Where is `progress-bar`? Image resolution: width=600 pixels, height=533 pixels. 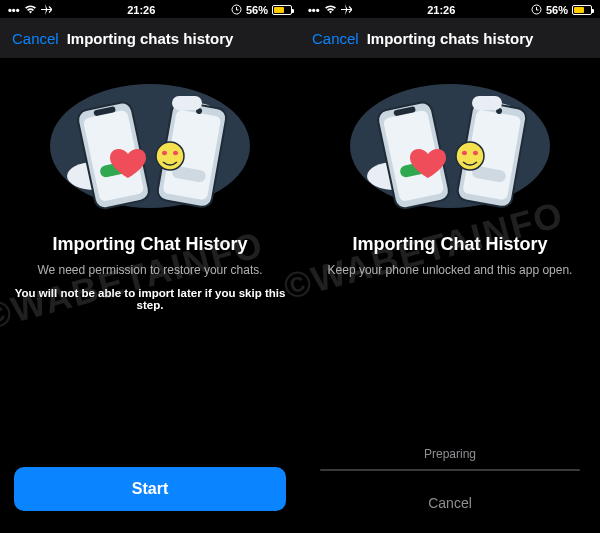
progress-bar is located at coordinates (450, 470).